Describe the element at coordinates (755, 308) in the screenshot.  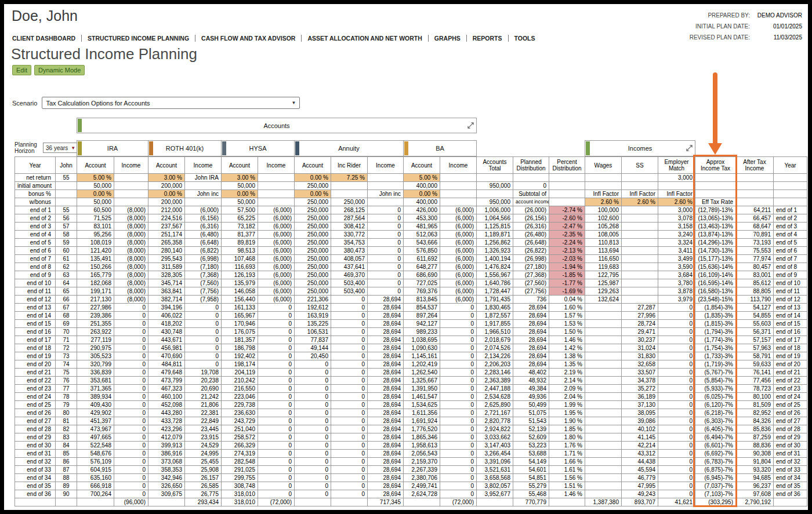
I see `cell: 54,127` at that location.